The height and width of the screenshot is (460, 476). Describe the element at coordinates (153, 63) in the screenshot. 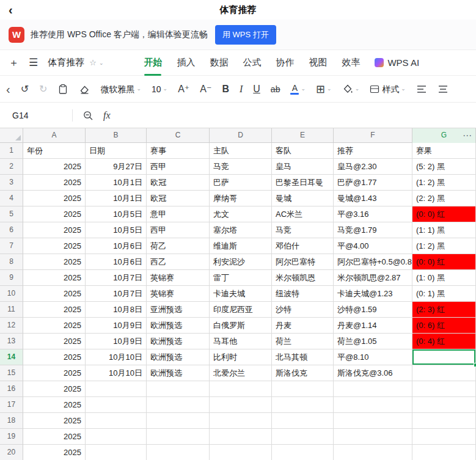

I see `tab-开始: 开始` at that location.